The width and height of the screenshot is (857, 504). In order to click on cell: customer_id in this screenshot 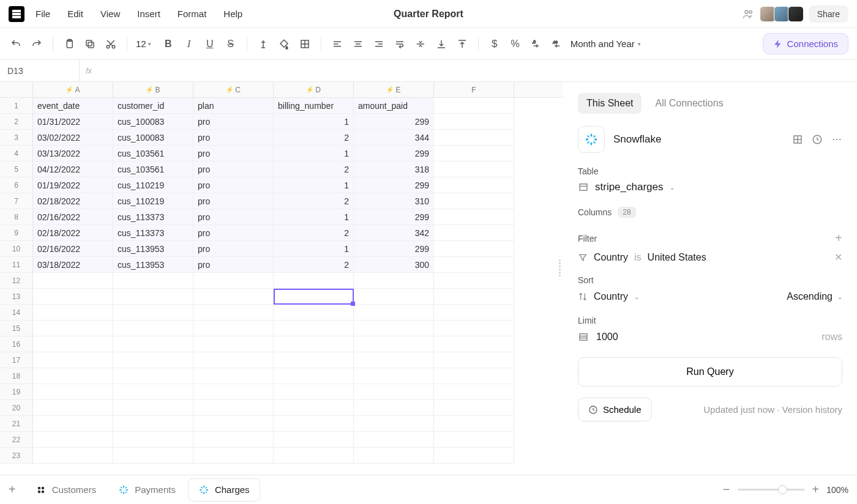, I will do `click(153, 106)`.